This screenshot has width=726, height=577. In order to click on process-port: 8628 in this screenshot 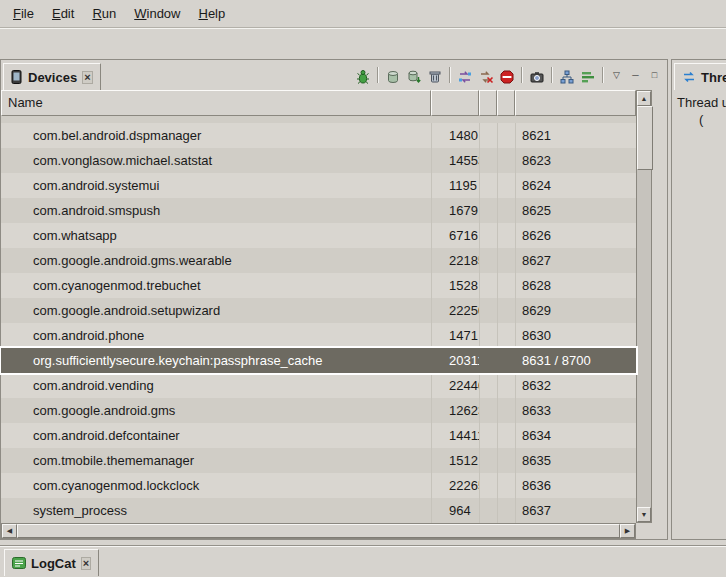, I will do `click(576, 286)`.